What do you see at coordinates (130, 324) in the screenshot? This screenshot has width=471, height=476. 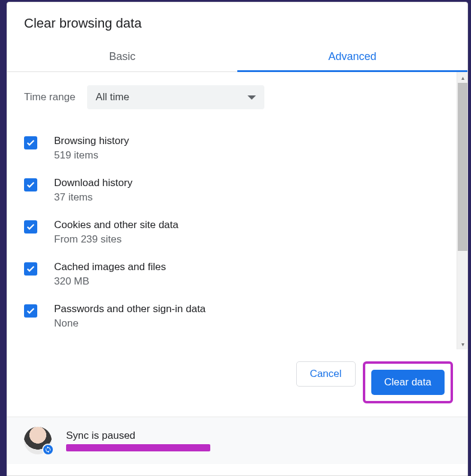 I see `item-subtitle: None` at bounding box center [130, 324].